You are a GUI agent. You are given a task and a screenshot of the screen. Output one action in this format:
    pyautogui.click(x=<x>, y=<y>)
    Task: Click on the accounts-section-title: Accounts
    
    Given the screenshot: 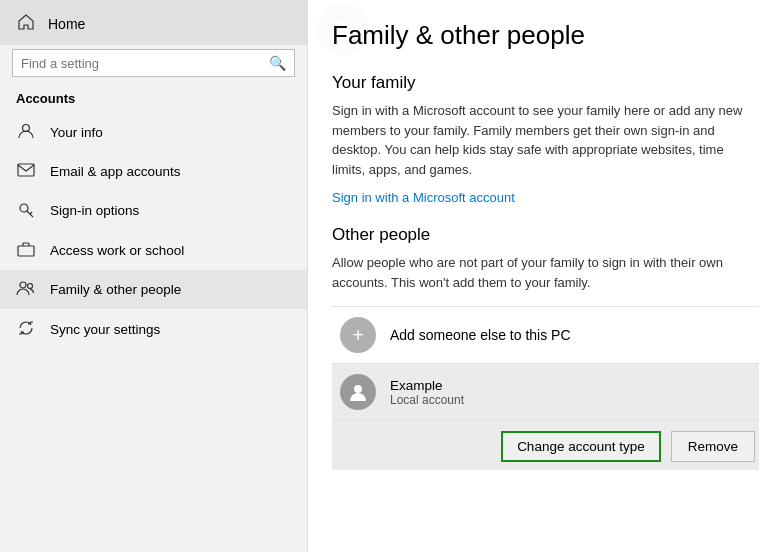 What is the action you would take?
    pyautogui.click(x=154, y=100)
    